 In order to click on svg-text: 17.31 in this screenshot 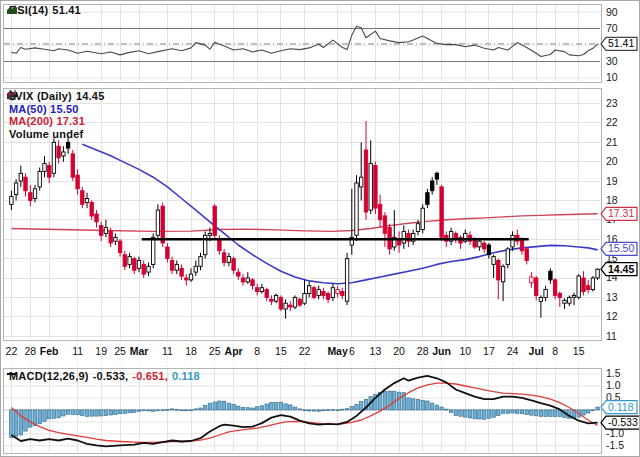, I will do `click(621, 213)`.